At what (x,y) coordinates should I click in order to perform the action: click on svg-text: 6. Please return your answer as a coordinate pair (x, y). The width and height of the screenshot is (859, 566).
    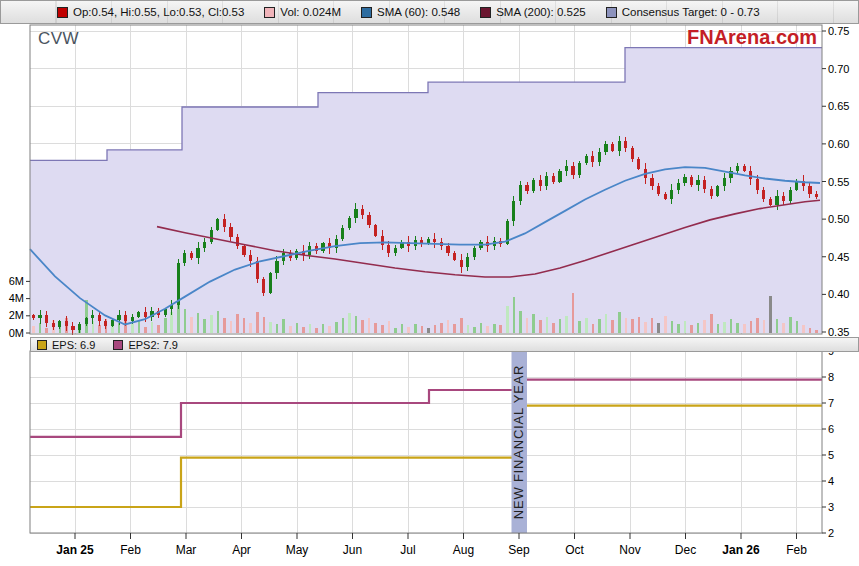
    Looking at the image, I should click on (831, 429).